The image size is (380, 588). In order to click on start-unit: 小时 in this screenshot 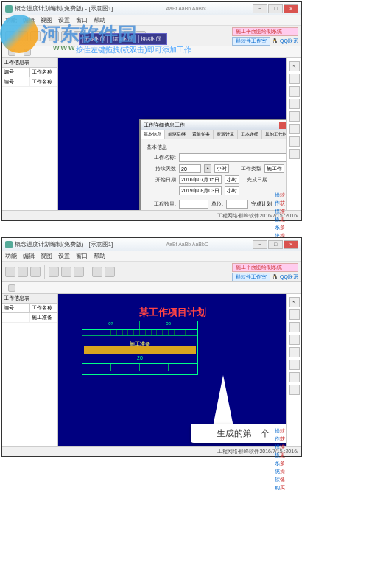, I will do `click(232, 180)`.